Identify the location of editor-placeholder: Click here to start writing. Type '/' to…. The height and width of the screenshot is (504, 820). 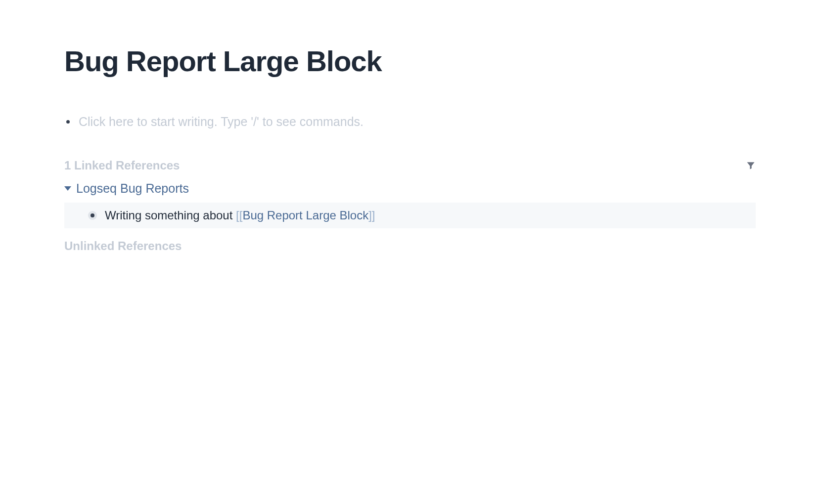
(221, 122).